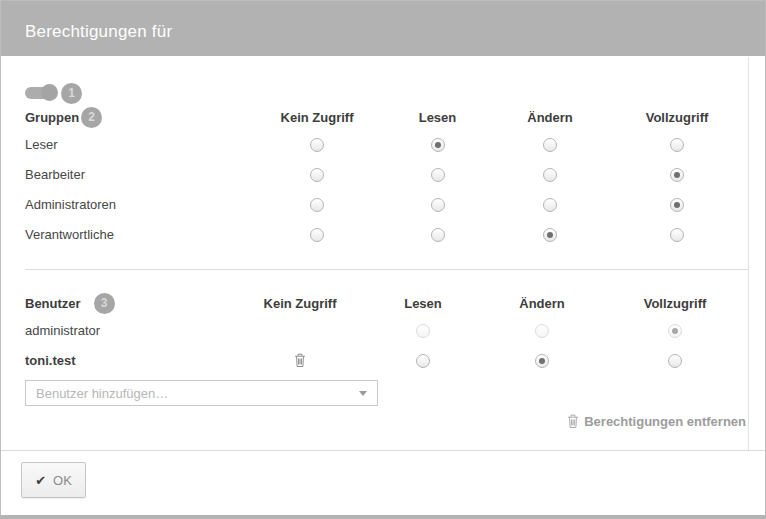 The width and height of the screenshot is (766, 519). Describe the element at coordinates (130, 360) in the screenshot. I see `user-name: toni.test` at that location.